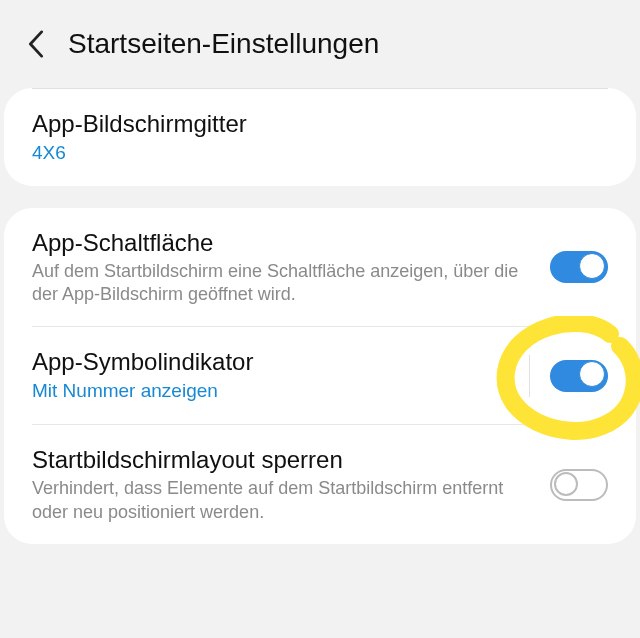  Describe the element at coordinates (36, 44) in the screenshot. I see `chevron-left-icon` at that location.